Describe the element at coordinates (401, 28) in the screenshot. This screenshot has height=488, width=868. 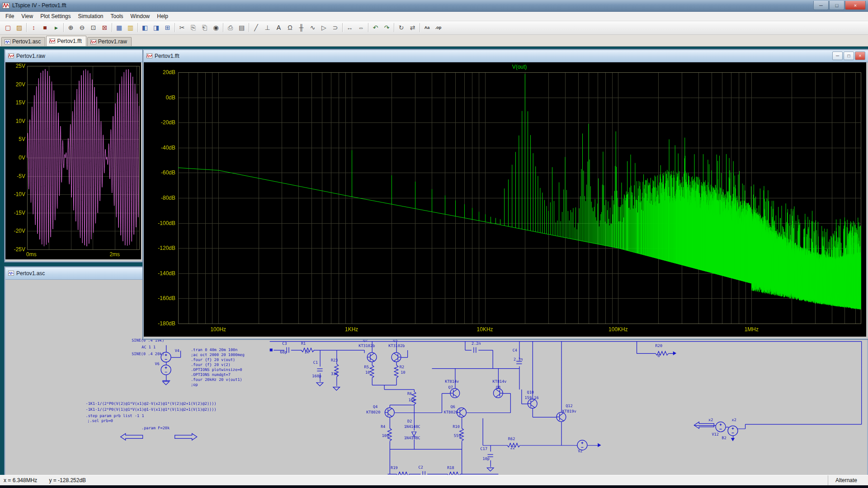
I see `rotate-glyph: ↻` at that location.